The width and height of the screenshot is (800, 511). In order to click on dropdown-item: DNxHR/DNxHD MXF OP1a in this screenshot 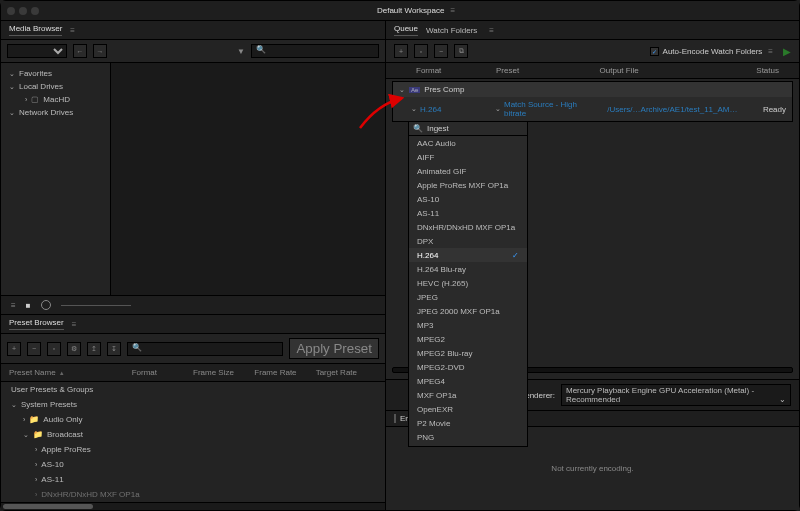, I will do `click(468, 227)`.